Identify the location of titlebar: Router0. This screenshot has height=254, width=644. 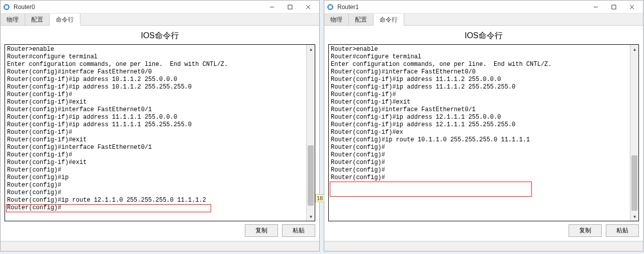
(160, 7).